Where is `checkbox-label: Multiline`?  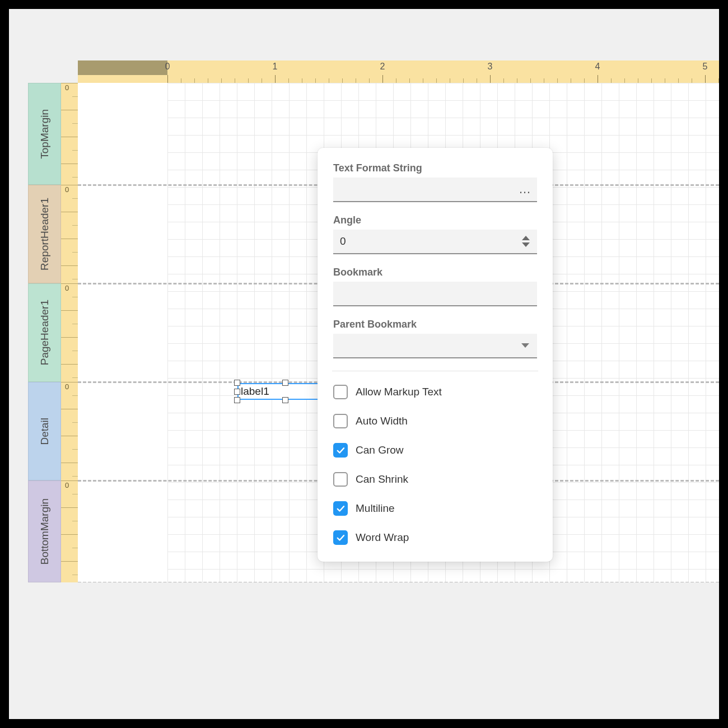
checkbox-label: Multiline is located at coordinates (375, 508).